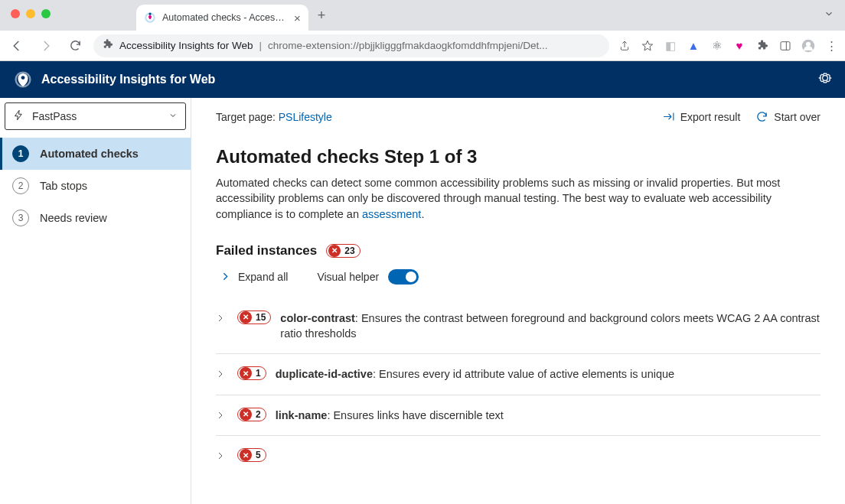 The image size is (845, 504). Describe the element at coordinates (785, 46) in the screenshot. I see `panel-icon` at that location.